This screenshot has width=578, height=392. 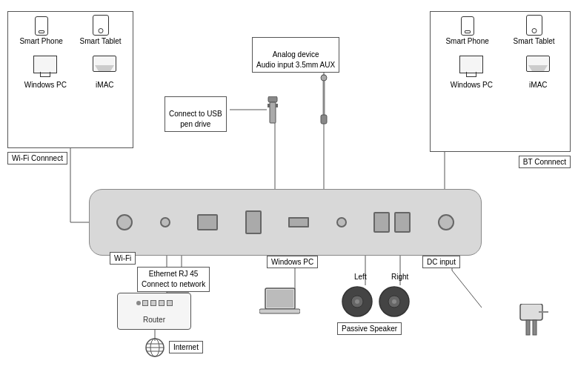 What do you see at coordinates (446, 222) in the screenshot?
I see `dc-connector` at bounding box center [446, 222].